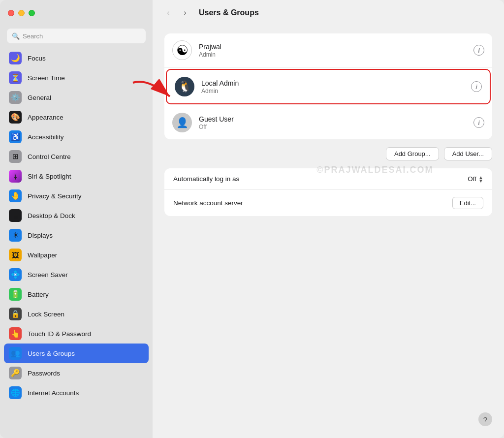 Image resolution: width=504 pixels, height=438 pixels. What do you see at coordinates (76, 294) in the screenshot?
I see `sidebar-item-battery: 🔋Battery` at bounding box center [76, 294].